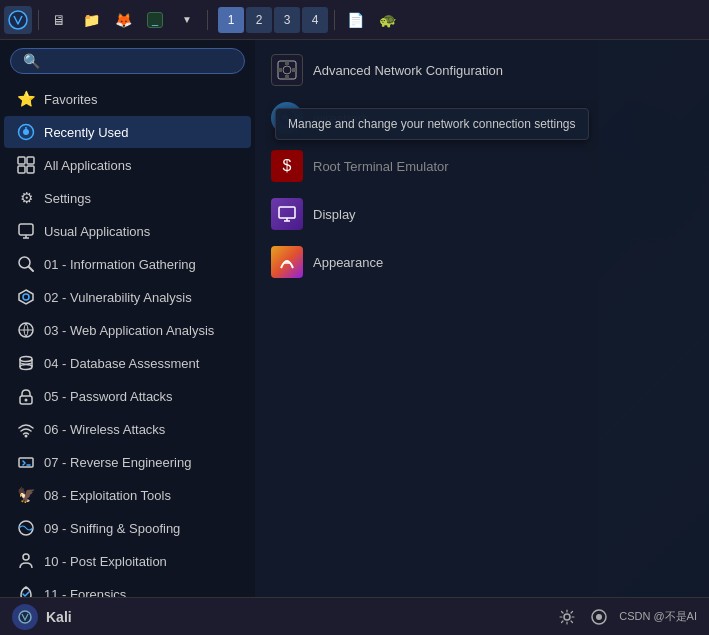 This screenshot has width=709, height=635. Describe the element at coordinates (348, 262) in the screenshot. I see `appearance-label: Appearance` at that location.